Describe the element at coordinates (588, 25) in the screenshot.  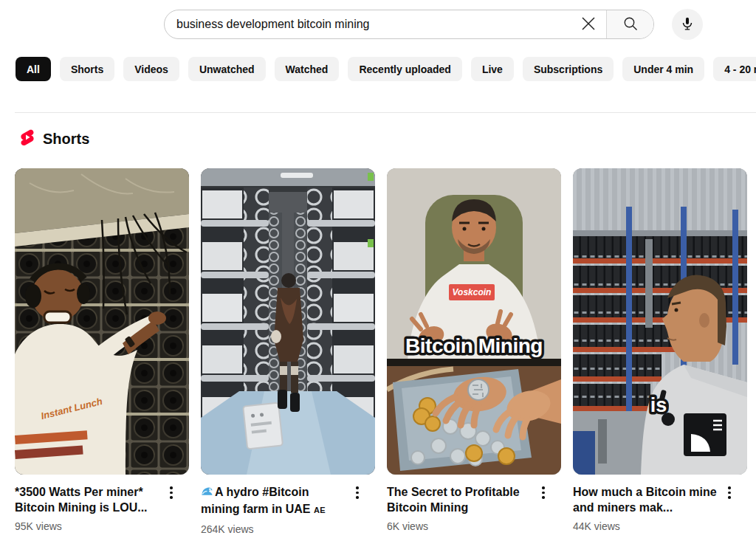
I see `x-icon` at that location.